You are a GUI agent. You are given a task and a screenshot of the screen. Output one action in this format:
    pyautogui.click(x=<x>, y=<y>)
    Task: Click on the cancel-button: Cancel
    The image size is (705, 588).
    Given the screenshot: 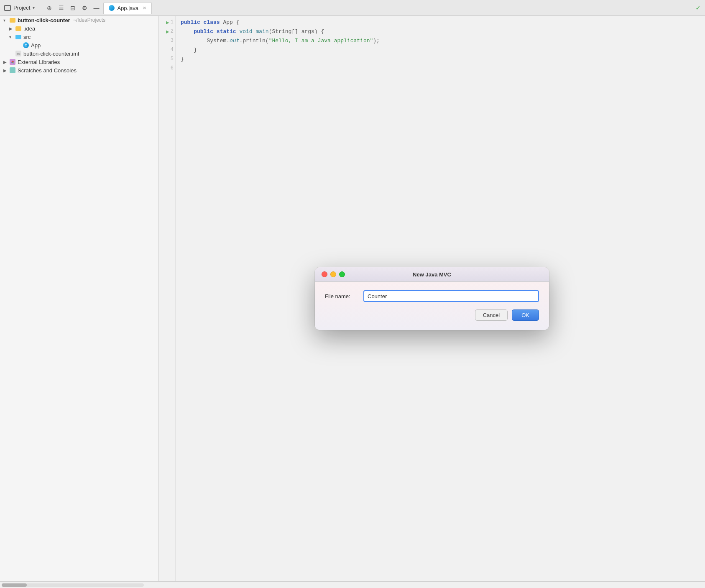 What is the action you would take?
    pyautogui.click(x=491, y=315)
    